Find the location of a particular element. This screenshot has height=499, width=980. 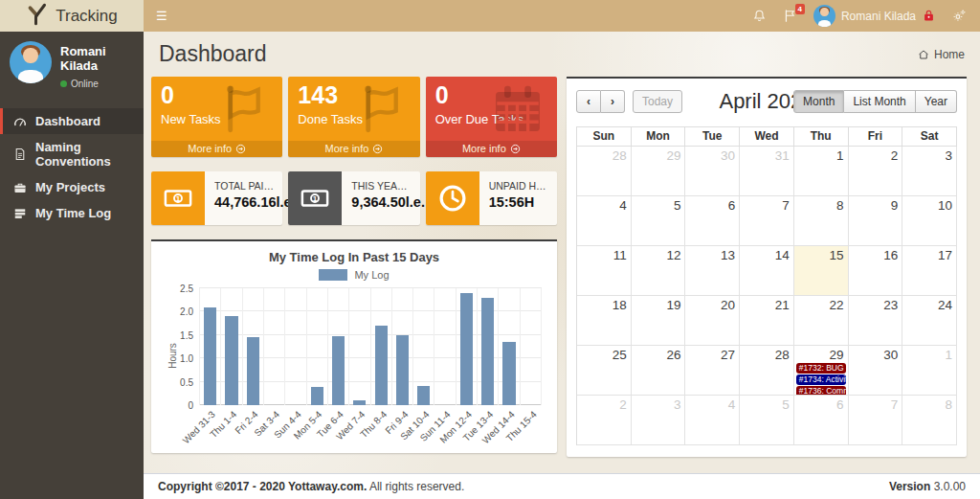

calendar-view-group: MonthList MonthYear is located at coordinates (875, 102).